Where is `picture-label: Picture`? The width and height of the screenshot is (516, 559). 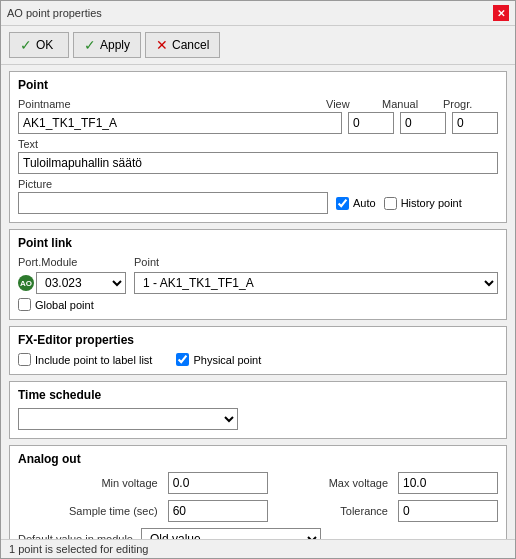 picture-label: Picture is located at coordinates (258, 184).